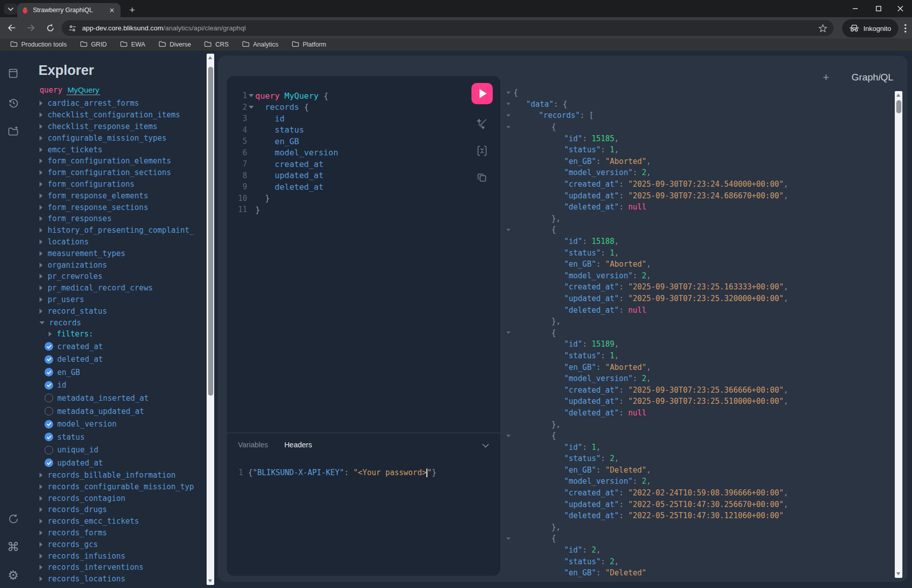 This screenshot has width=912, height=588. What do you see at coordinates (346, 96) in the screenshot?
I see `query-line: 1query MyQuery {` at bounding box center [346, 96].